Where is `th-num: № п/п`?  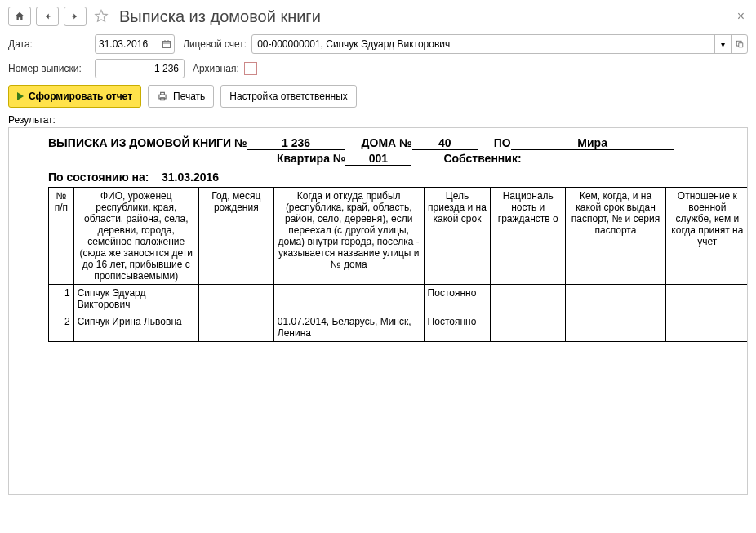 th-num: № п/п is located at coordinates (62, 237).